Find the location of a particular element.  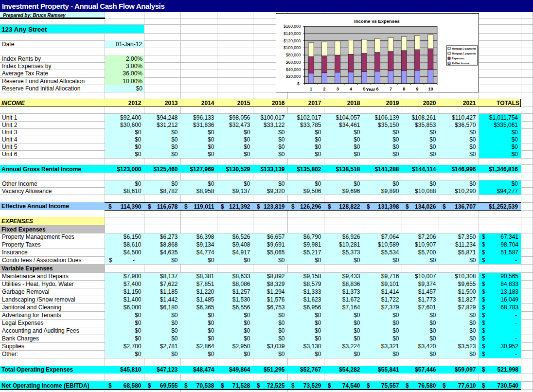

svg-text: $160,000 is located at coordinates (292, 26).